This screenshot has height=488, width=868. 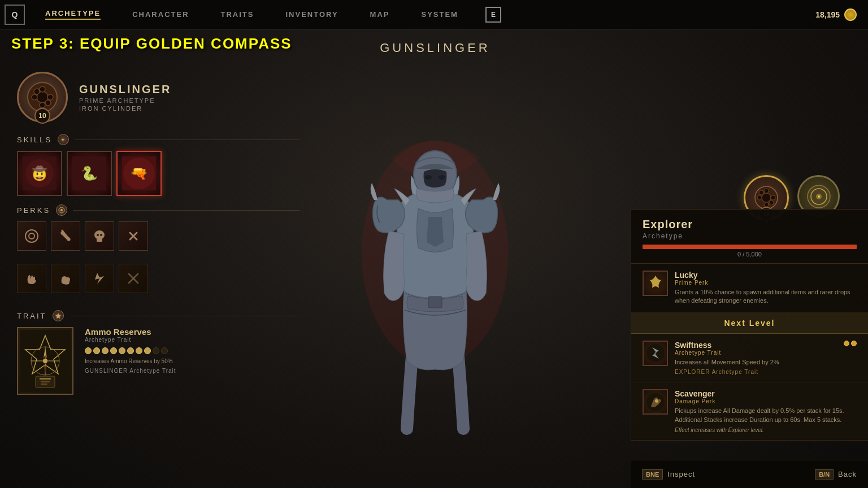 I want to click on nav-inventory: INVENTORY, so click(x=312, y=15).